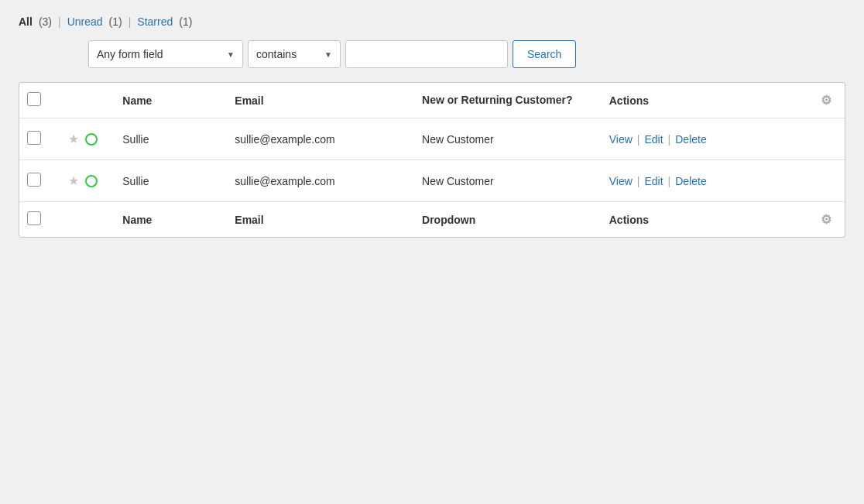 This screenshot has width=864, height=504. What do you see at coordinates (705, 220) in the screenshot?
I see `footer-actions: Actions` at bounding box center [705, 220].